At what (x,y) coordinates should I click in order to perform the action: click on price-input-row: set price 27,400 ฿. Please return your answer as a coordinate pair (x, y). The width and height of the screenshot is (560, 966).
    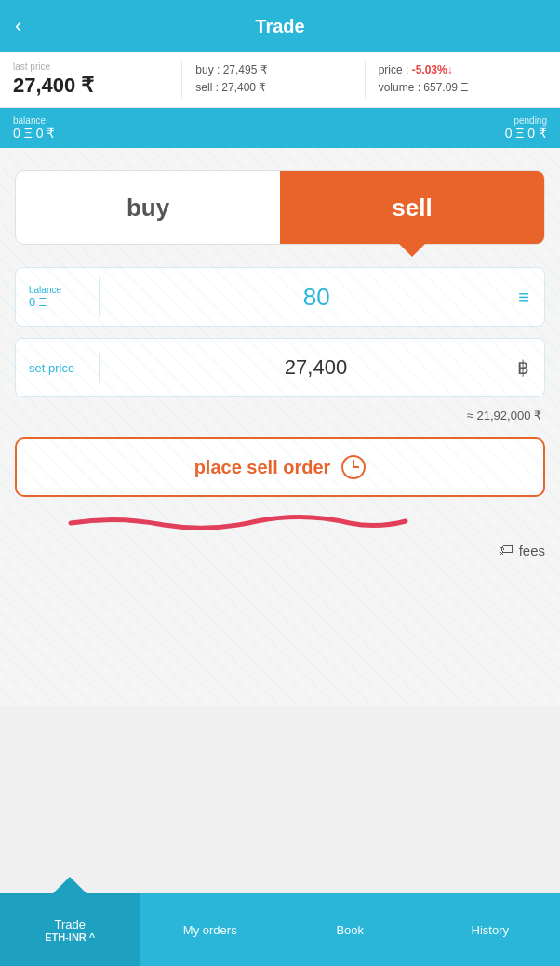
    Looking at the image, I should click on (280, 368).